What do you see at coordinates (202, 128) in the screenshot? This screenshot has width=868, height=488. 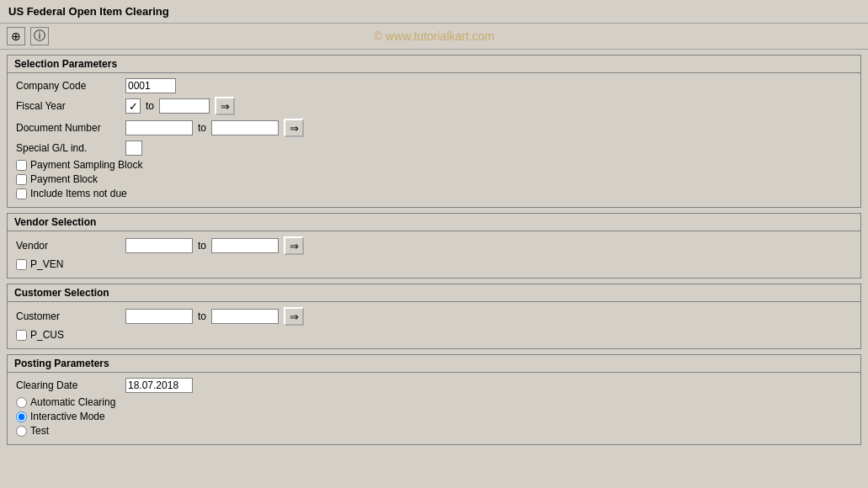 I see `document-number-to-label: to` at bounding box center [202, 128].